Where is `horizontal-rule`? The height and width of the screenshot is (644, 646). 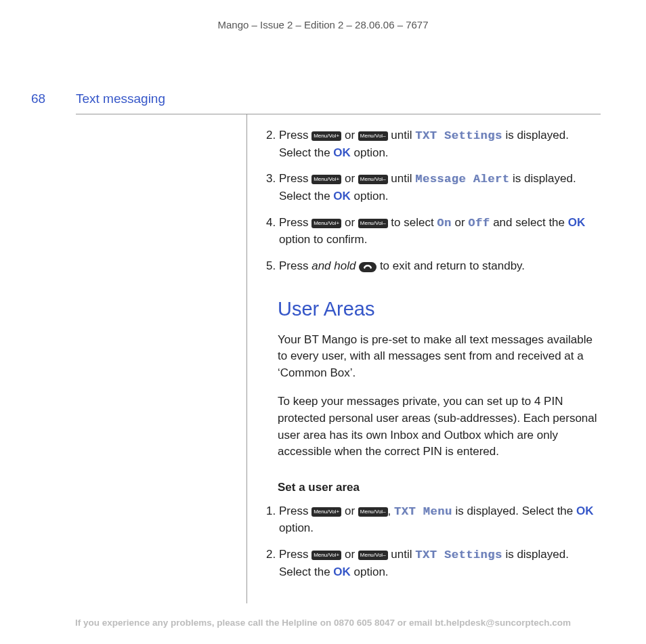 horizontal-rule is located at coordinates (339, 114).